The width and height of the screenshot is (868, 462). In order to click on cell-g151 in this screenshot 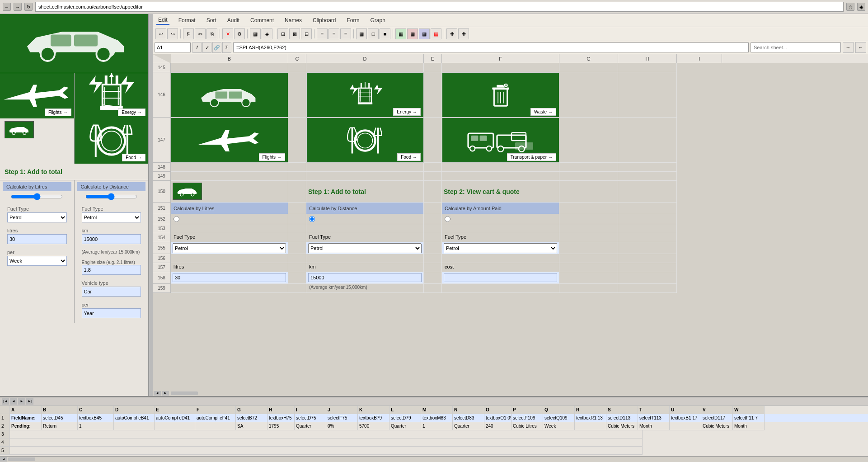, I will do `click(589, 208)`.